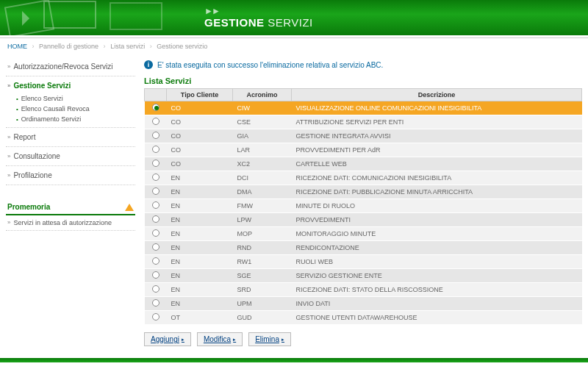  What do you see at coordinates (71, 207) in the screenshot?
I see `promemoria-header: Promemoria` at bounding box center [71, 207].